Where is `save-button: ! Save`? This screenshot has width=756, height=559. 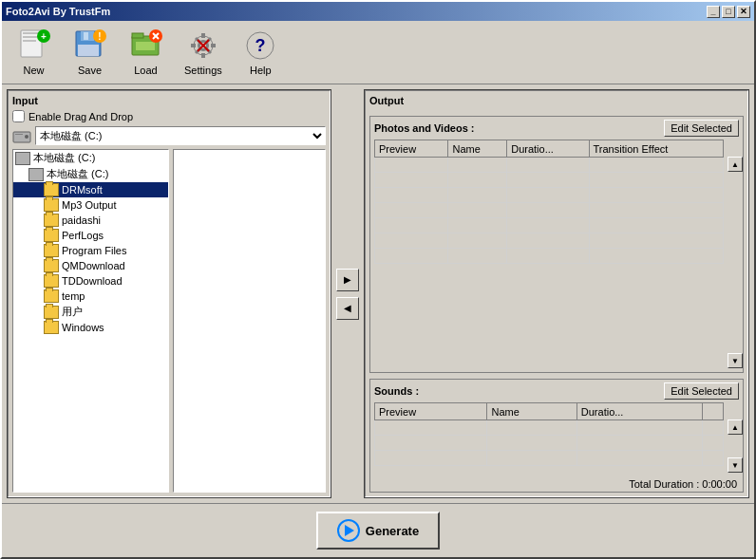
save-button: ! Save is located at coordinates (89, 52).